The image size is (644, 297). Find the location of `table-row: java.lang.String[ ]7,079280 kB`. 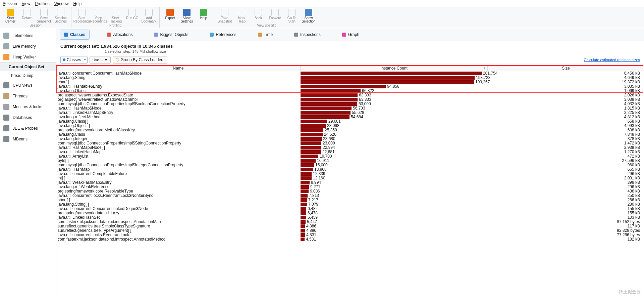

table-row: java.lang.String[ ]7,079280 kB is located at coordinates (350, 204).